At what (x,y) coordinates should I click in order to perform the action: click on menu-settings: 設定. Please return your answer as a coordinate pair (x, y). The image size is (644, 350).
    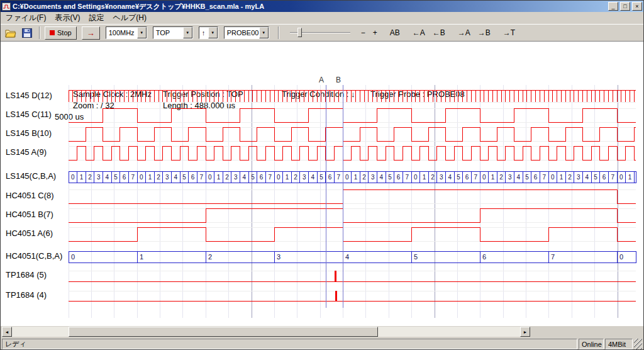
    Looking at the image, I should click on (96, 18).